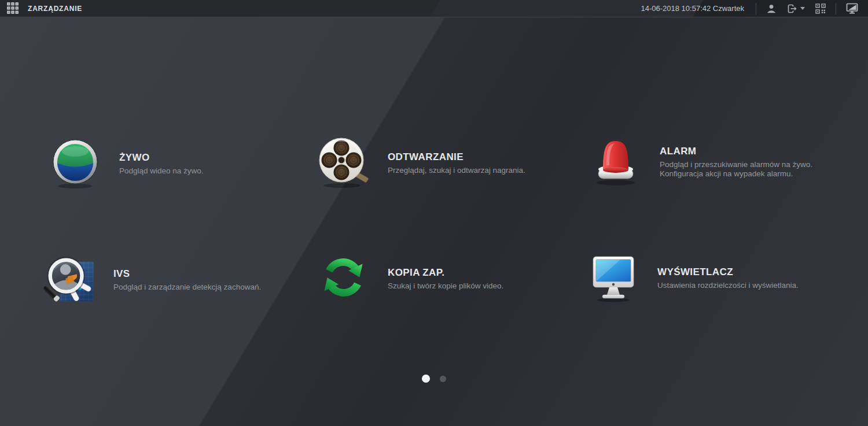 The width and height of the screenshot is (868, 426). I want to click on tile-description: Ustawienia rozdzielczości i wyświetlania…, so click(728, 286).